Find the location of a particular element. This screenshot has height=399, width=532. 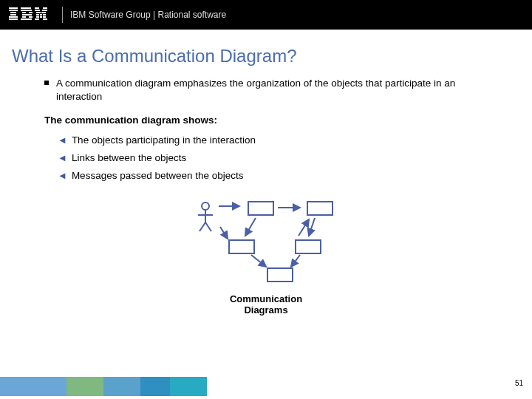

diagram-illustration: Communication Diagrams is located at coordinates (266, 256).